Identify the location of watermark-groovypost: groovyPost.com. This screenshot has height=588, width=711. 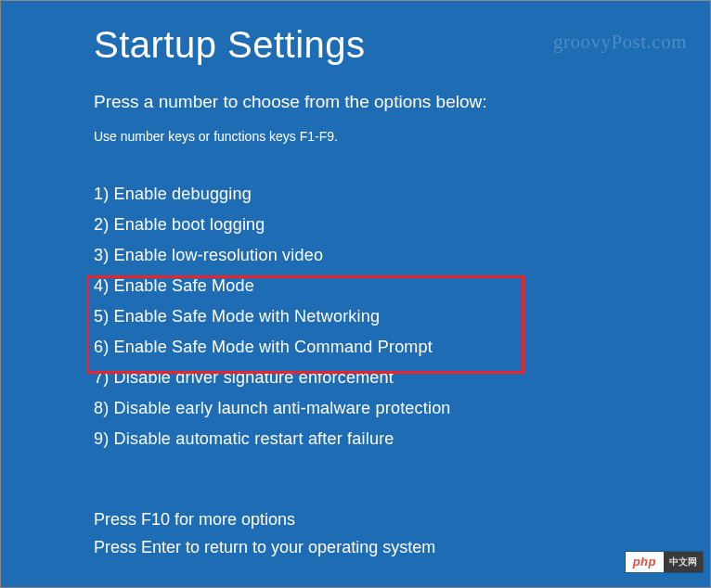
(620, 43).